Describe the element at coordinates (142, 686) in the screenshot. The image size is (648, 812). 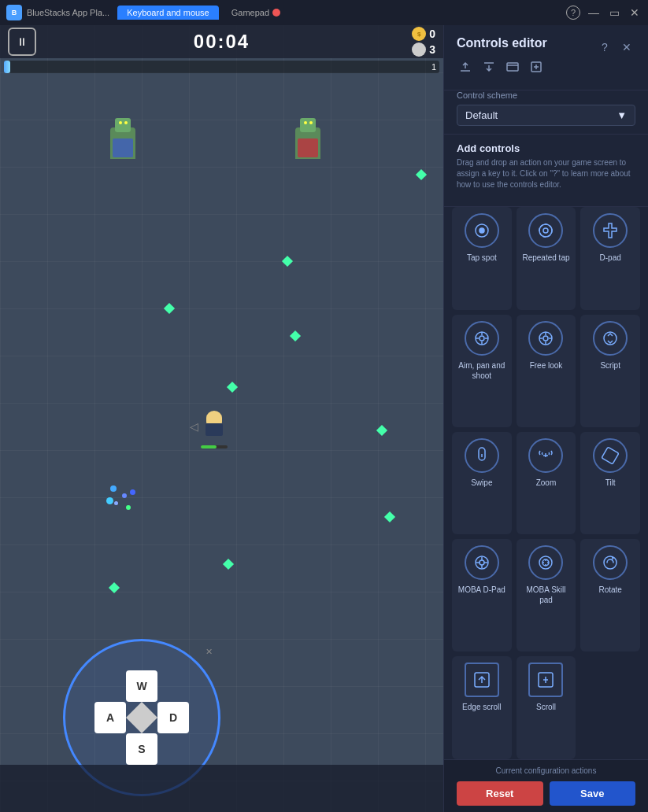
I see `dpad-up: W` at that location.